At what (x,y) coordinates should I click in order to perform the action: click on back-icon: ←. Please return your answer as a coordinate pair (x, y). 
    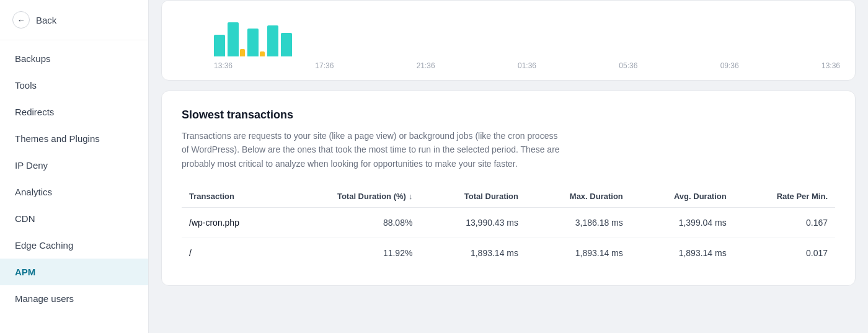
    Looking at the image, I should click on (21, 20).